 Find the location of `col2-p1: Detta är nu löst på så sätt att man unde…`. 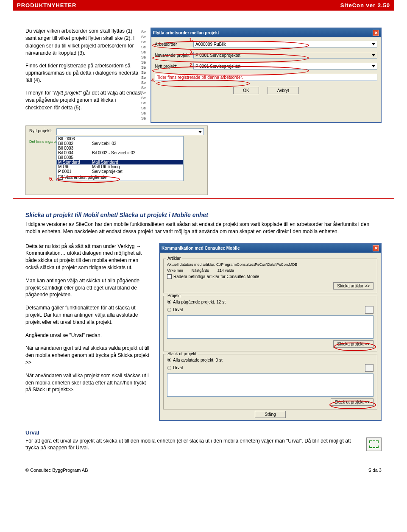

col2-p1: Detta är nu löst på så sätt att man unde… is located at coordinates (89, 257).